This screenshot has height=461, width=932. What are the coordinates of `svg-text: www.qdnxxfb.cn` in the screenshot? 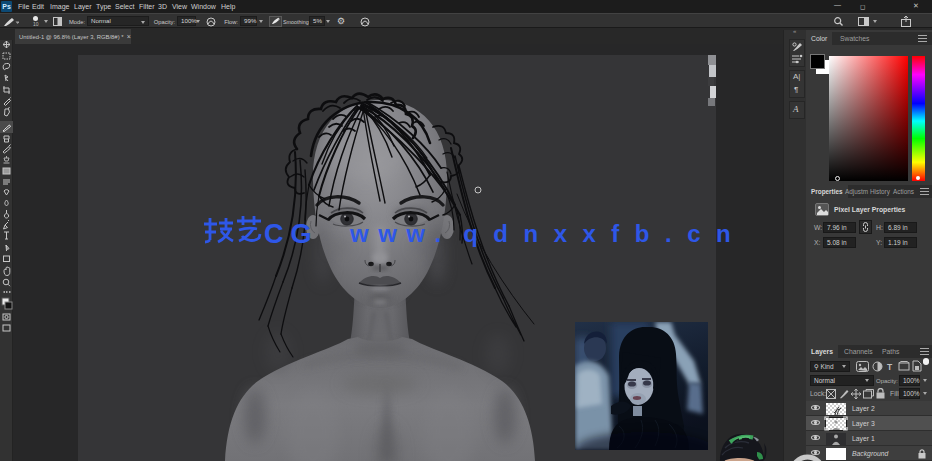 It's located at (548, 234).